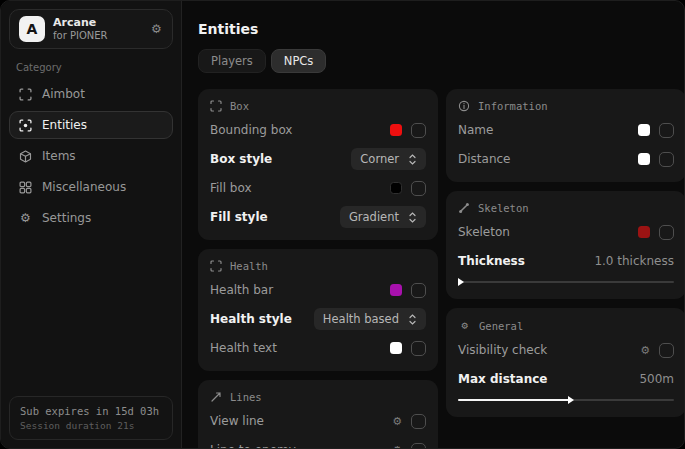 This screenshot has width=685, height=449. Describe the element at coordinates (502, 350) in the screenshot. I see `row-label: Visibility check` at that location.